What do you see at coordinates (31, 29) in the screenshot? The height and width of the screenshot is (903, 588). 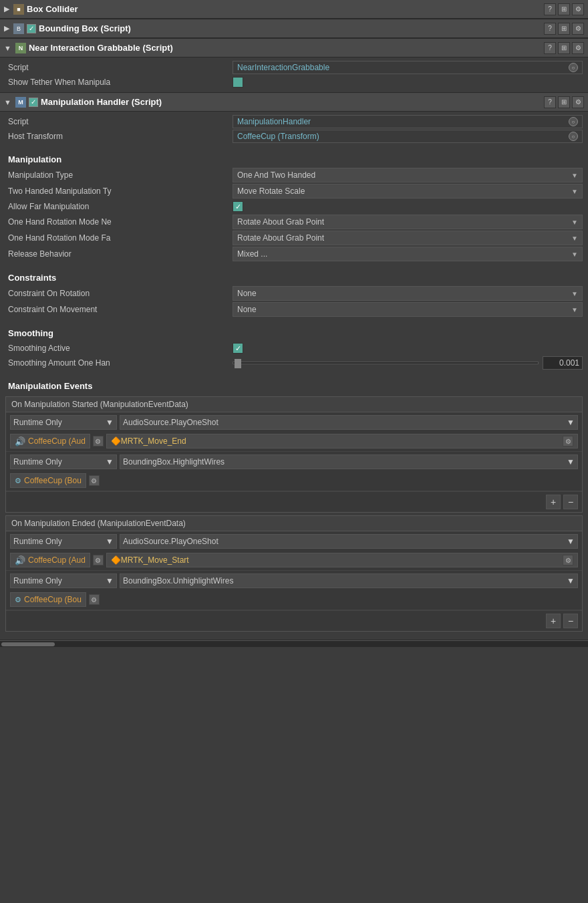 I see `bounding-box-enable-checkbox: ✓` at bounding box center [31, 29].